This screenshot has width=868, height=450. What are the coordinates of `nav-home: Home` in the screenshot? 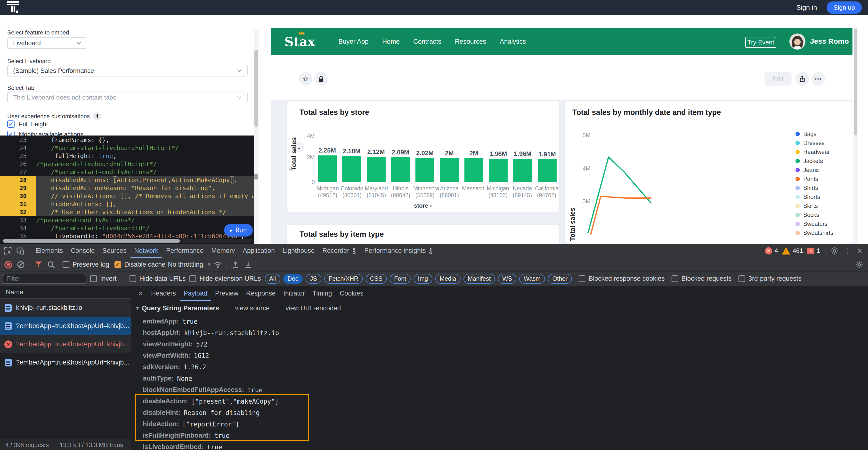 It's located at (391, 42).